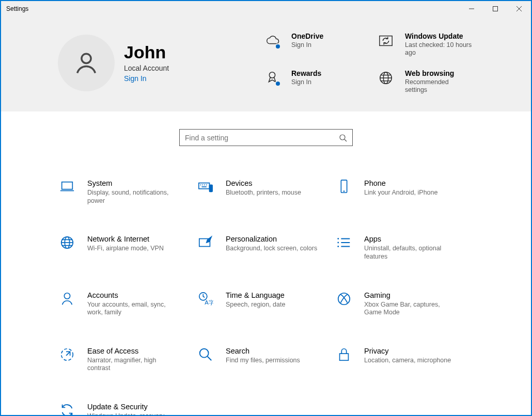 The image size is (532, 416). What do you see at coordinates (439, 36) in the screenshot?
I see `tile-title: Windows Update` at bounding box center [439, 36].